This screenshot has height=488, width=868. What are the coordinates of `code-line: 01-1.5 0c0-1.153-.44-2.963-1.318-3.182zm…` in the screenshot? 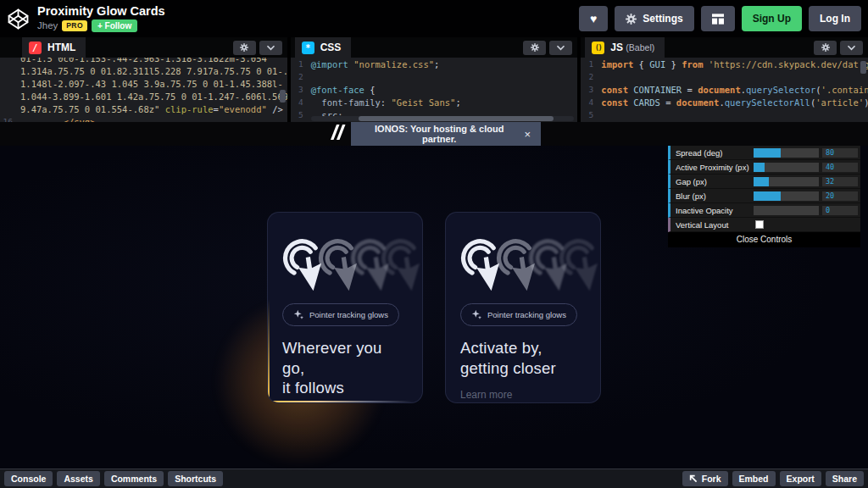 It's located at (144, 61).